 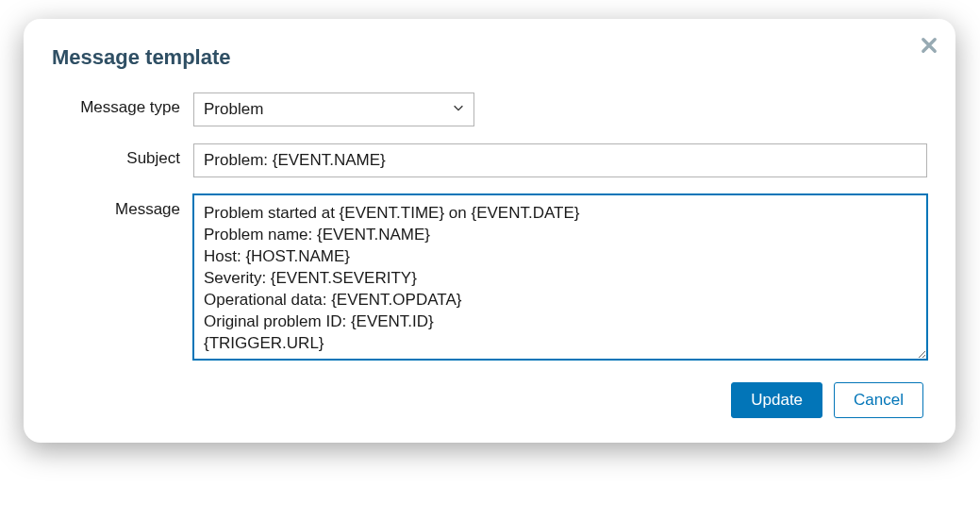 What do you see at coordinates (879, 400) in the screenshot?
I see `cancel-button: Cancel` at bounding box center [879, 400].